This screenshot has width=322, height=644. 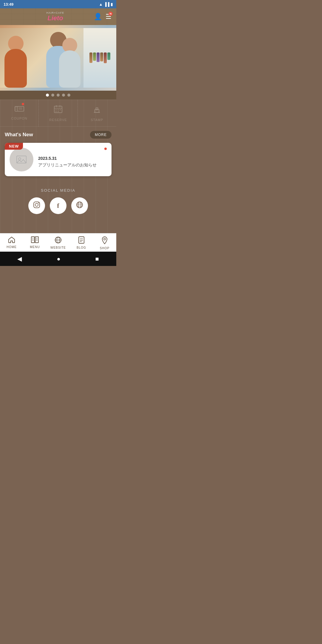 I want to click on status-bar: 13:49 ▲ ▐▐ ▮, so click(x=58, y=4).